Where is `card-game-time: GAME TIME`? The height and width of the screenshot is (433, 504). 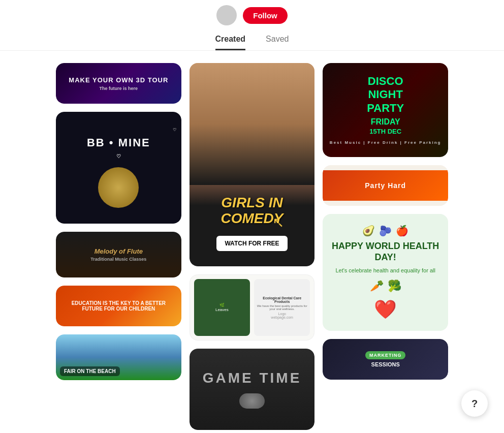
card-game-time: GAME TIME is located at coordinates (252, 389).